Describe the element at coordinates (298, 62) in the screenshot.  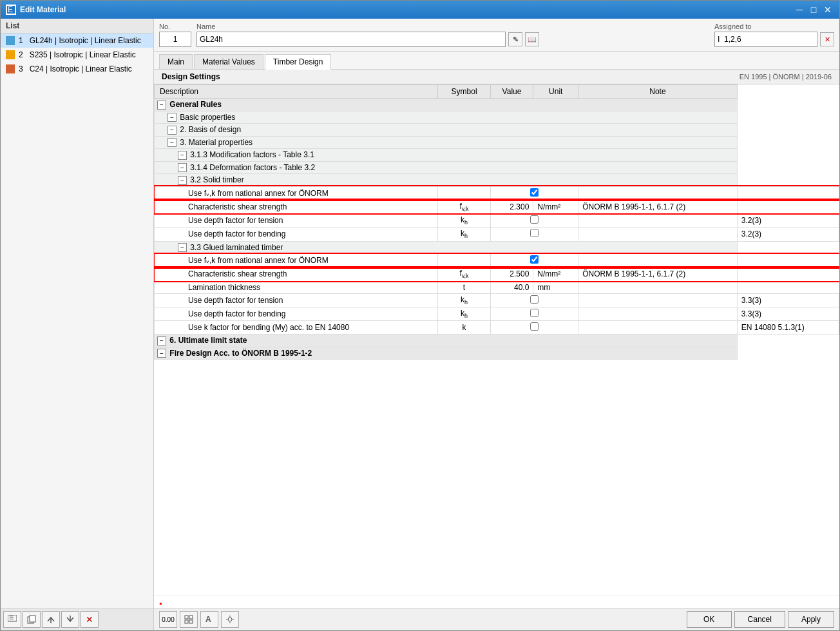
I see `tab-timber_design: Timber Design` at that location.